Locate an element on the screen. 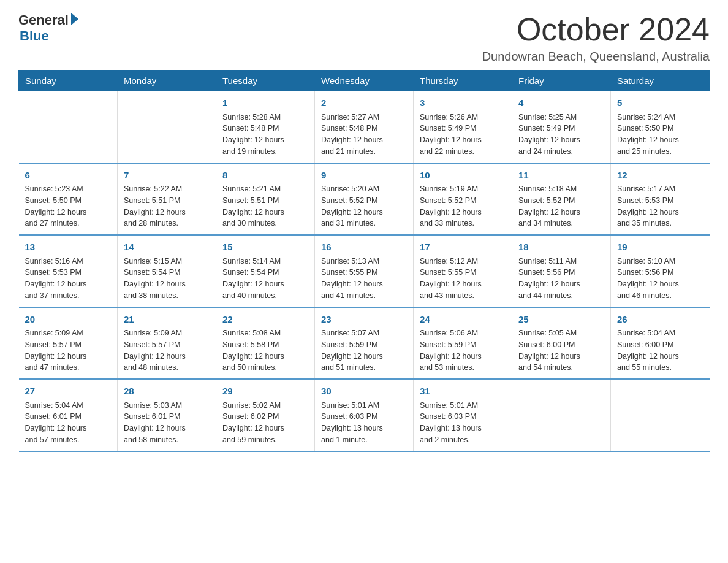  calendar-cell: 7Sunrise: 5:22 AM Sunset: 5:51 PM Daylig… is located at coordinates (167, 199).